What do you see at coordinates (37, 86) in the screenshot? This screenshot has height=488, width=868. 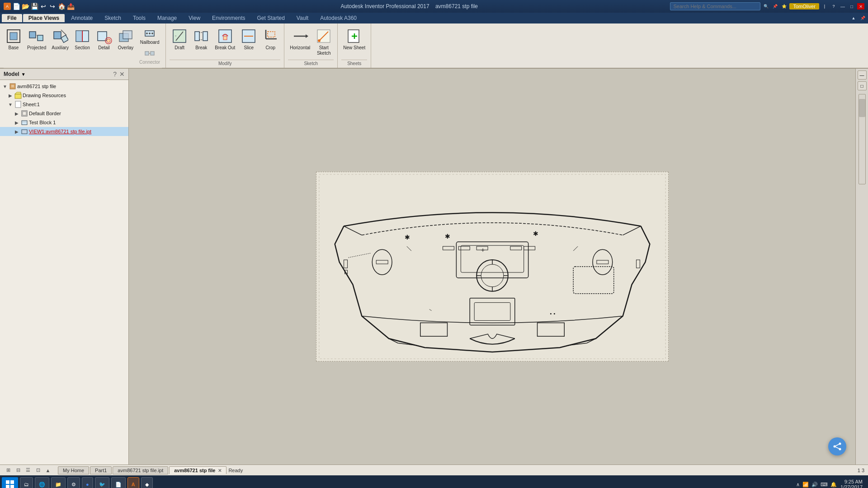 I see `tree-label-root: avm86721 stp file` at bounding box center [37, 86].